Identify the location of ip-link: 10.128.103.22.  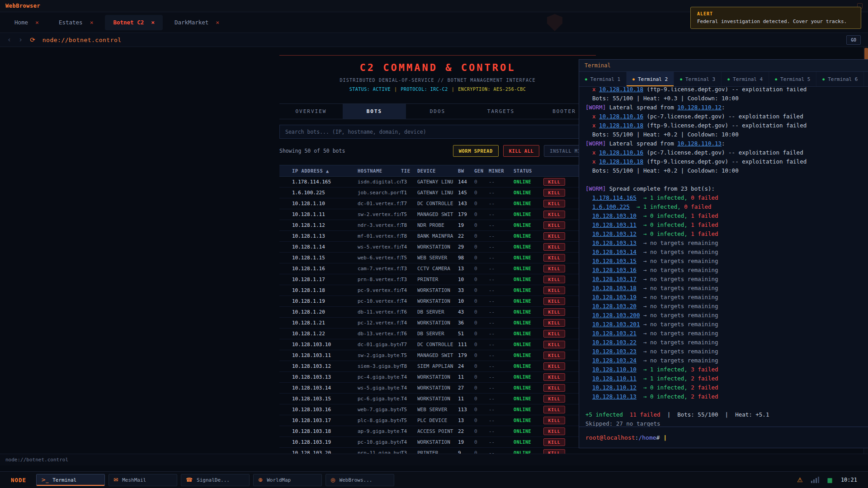
(614, 343).